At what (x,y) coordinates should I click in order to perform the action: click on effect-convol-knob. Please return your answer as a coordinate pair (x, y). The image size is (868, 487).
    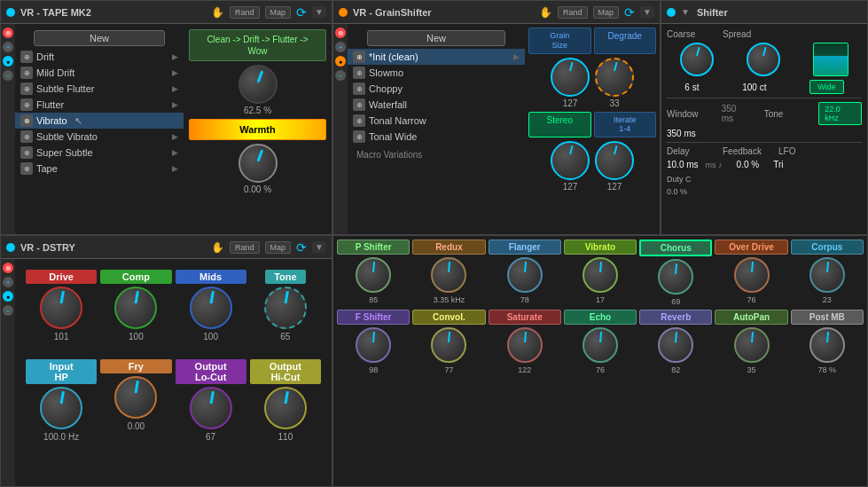
    Looking at the image, I should click on (449, 345).